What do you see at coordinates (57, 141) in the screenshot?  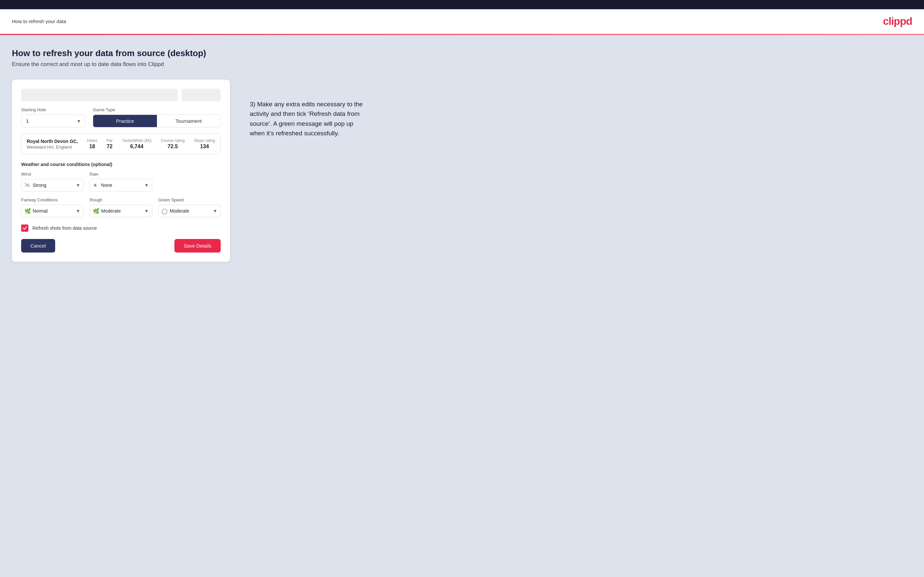 I see `course-name: Royal North Devon GC,` at bounding box center [57, 141].